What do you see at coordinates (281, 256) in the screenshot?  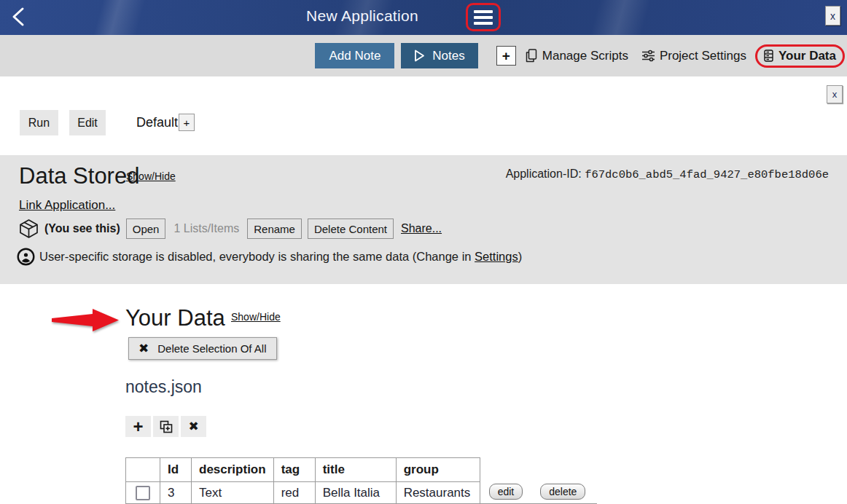 I see `storage-notice-text: User-specific storage is disabled, every…` at bounding box center [281, 256].